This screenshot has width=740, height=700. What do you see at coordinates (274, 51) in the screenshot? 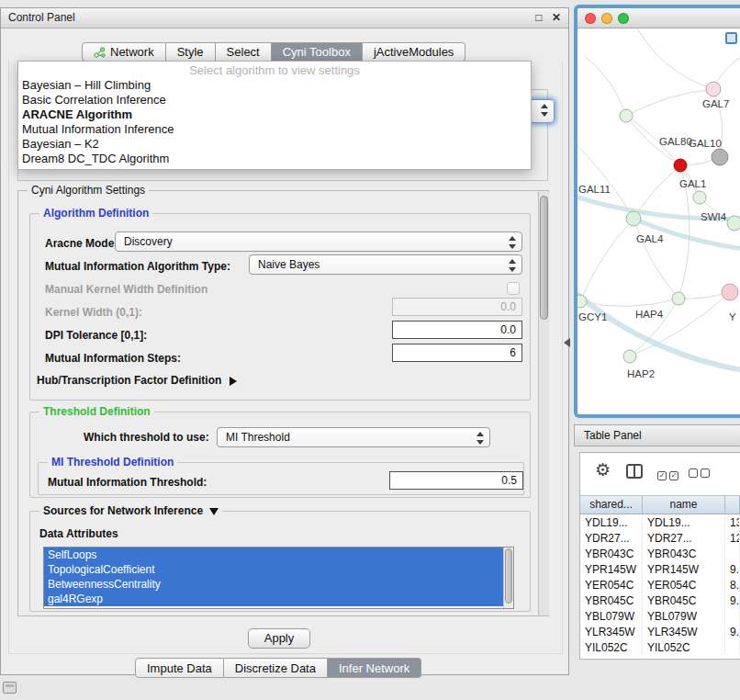
I see `control-panel-tabs: NetworkStyleSelectCyni ToolboxjActiveMod…` at bounding box center [274, 51].